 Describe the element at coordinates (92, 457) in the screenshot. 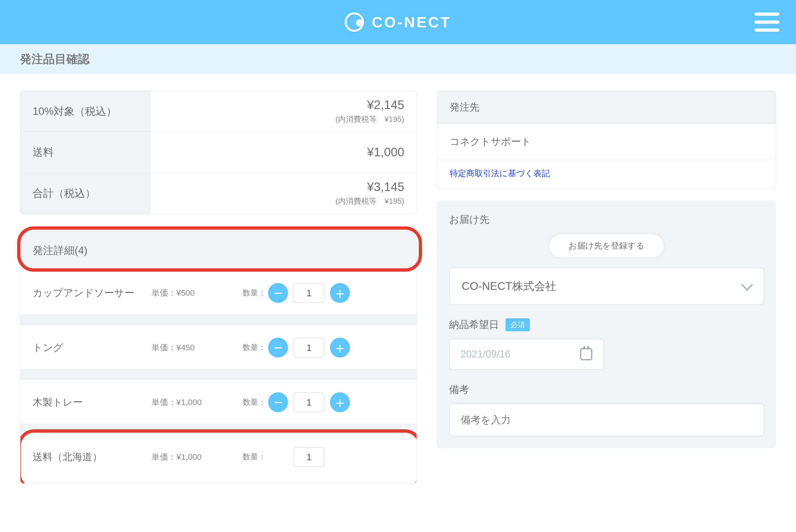

I see `item-name: 送料（北海道）` at that location.